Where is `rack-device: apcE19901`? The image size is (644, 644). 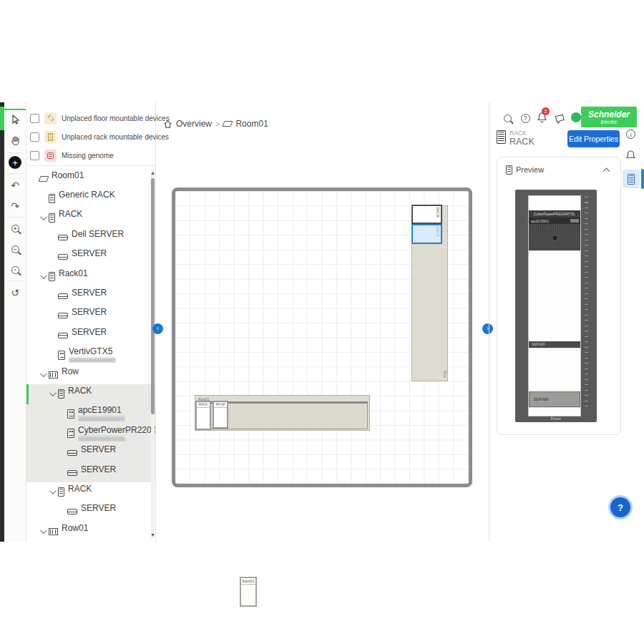 rack-device: apcE19901 is located at coordinates (555, 234).